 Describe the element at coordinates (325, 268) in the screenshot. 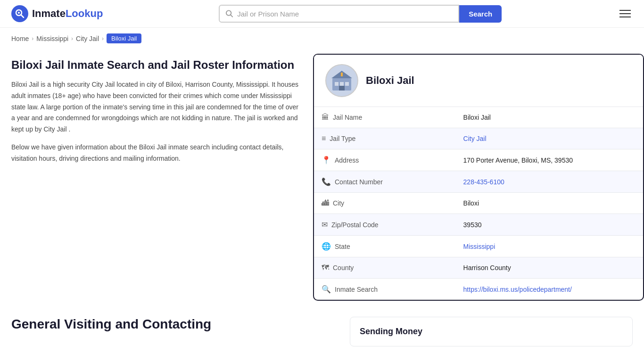

I see `row-icon: 🗺` at that location.